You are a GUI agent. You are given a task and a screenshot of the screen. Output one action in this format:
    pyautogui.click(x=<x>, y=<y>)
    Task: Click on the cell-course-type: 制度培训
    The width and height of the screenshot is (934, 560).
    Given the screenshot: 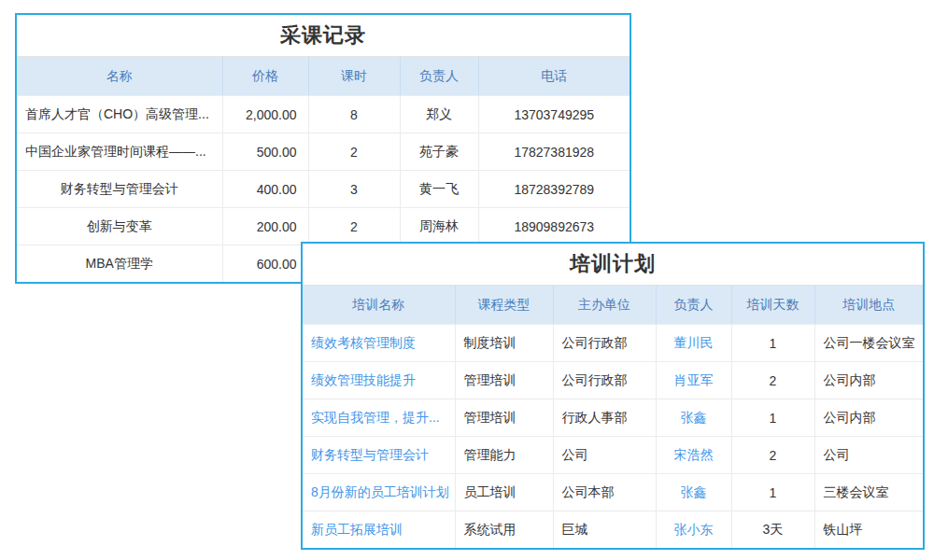 What is the action you would take?
    pyautogui.click(x=504, y=343)
    